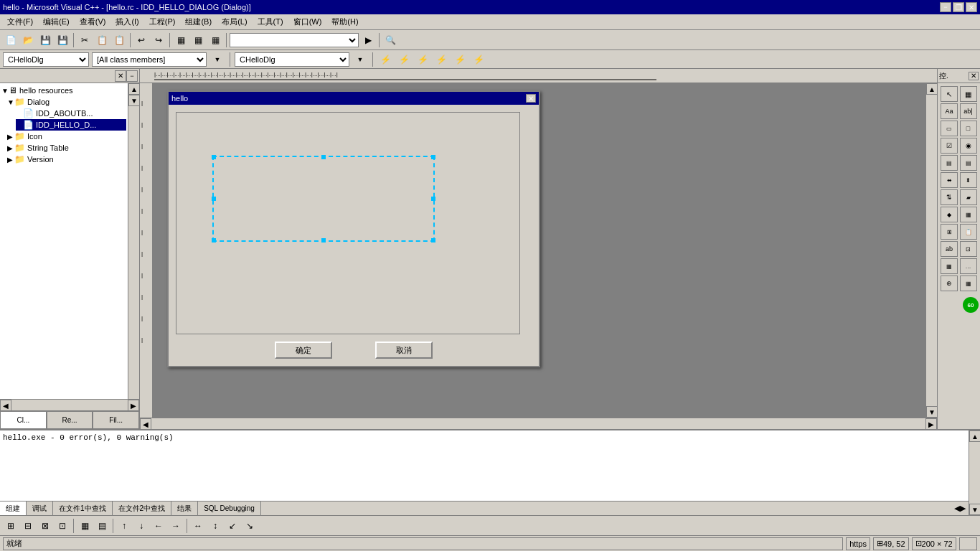 Image resolution: width=980 pixels, height=551 pixels. What do you see at coordinates (433, 157) in the screenshot?
I see `handle-tr` at bounding box center [433, 157].